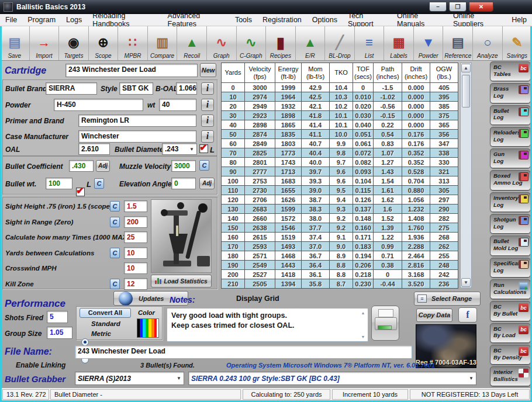 The height and width of the screenshot is (402, 532). What do you see at coordinates (340, 162) in the screenshot?
I see `table-row: 8028011743 40.09.70.082 1.270.352330` at bounding box center [340, 162].